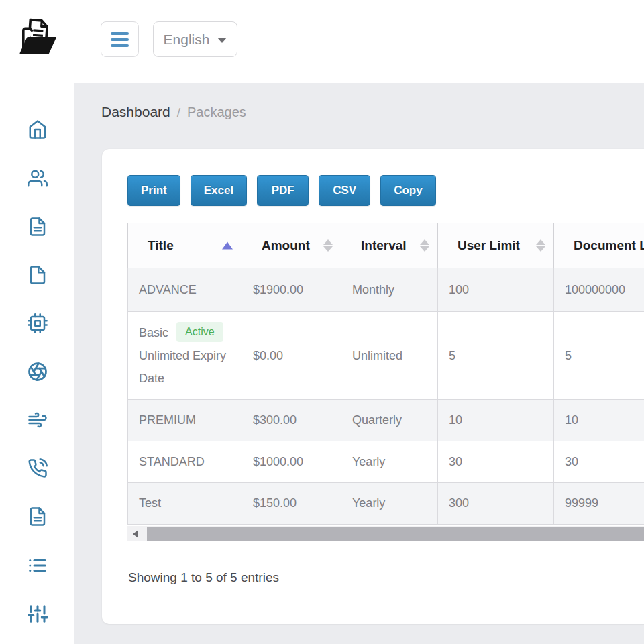 This screenshot has width=644, height=644. Describe the element at coordinates (222, 40) in the screenshot. I see `chevron-down-icon` at that location.